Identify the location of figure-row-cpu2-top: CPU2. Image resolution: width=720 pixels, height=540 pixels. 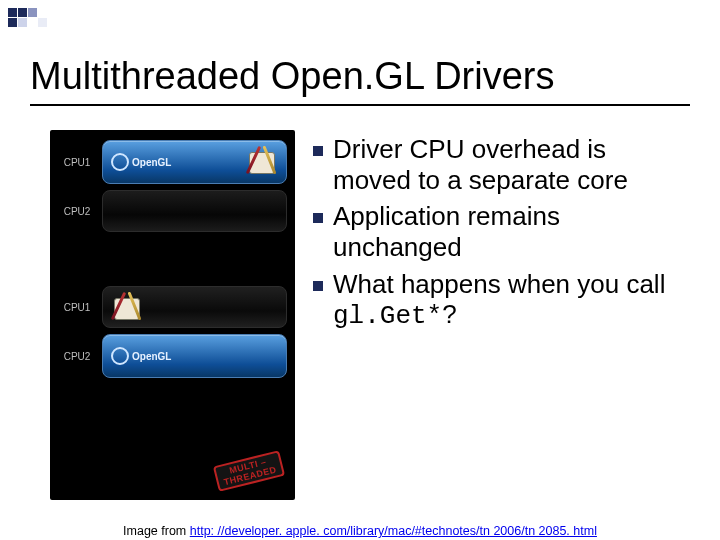
(172, 211).